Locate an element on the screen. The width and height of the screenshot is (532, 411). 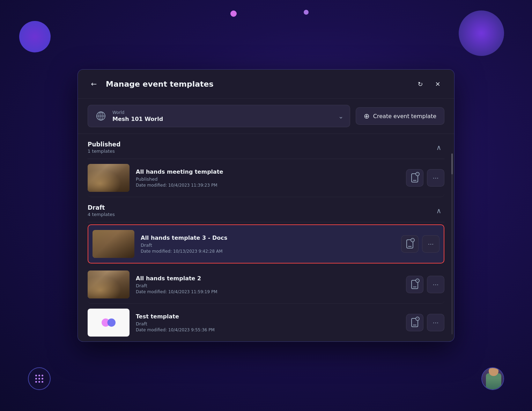
template-name-4: Test template is located at coordinates (268, 317).